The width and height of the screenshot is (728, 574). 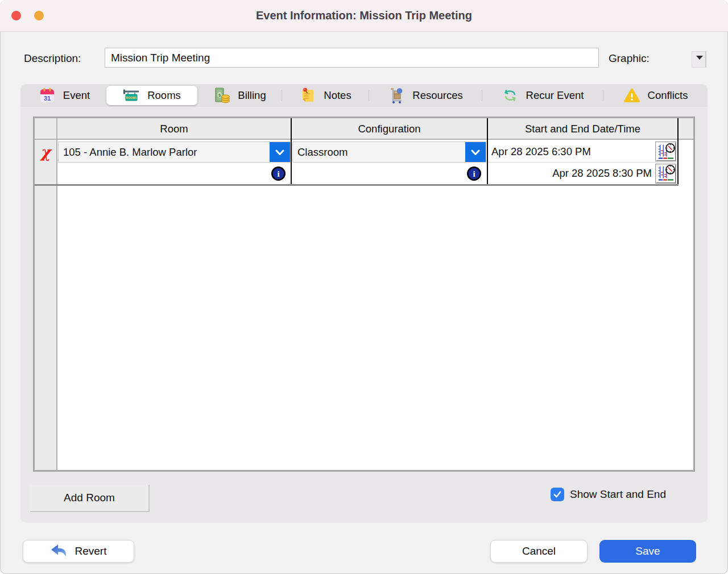 I want to click on svg-text: 31, so click(x=47, y=98).